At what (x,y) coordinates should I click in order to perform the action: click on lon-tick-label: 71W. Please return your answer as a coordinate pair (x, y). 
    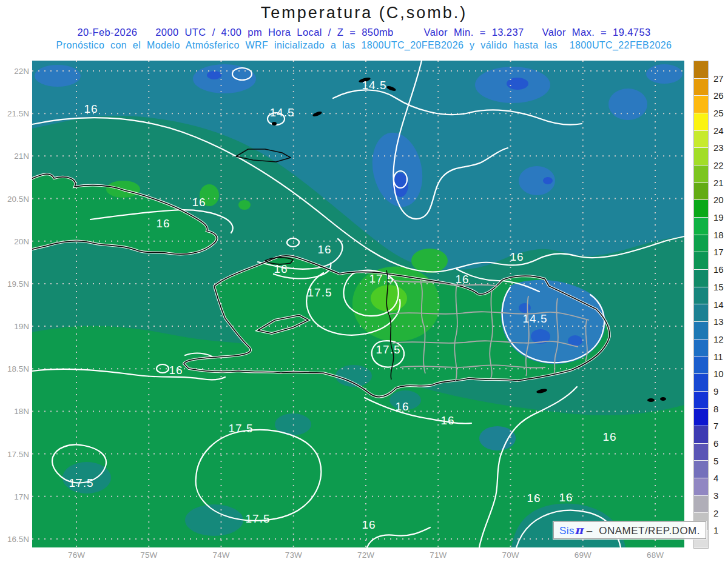
    Looking at the image, I should click on (438, 555).